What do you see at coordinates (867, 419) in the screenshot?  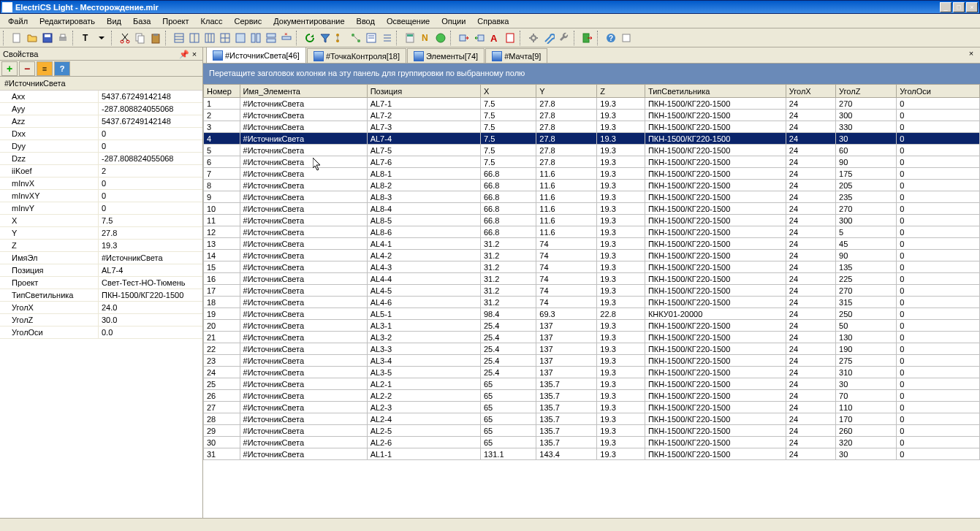 I see `table-cell: 170` at bounding box center [867, 419].